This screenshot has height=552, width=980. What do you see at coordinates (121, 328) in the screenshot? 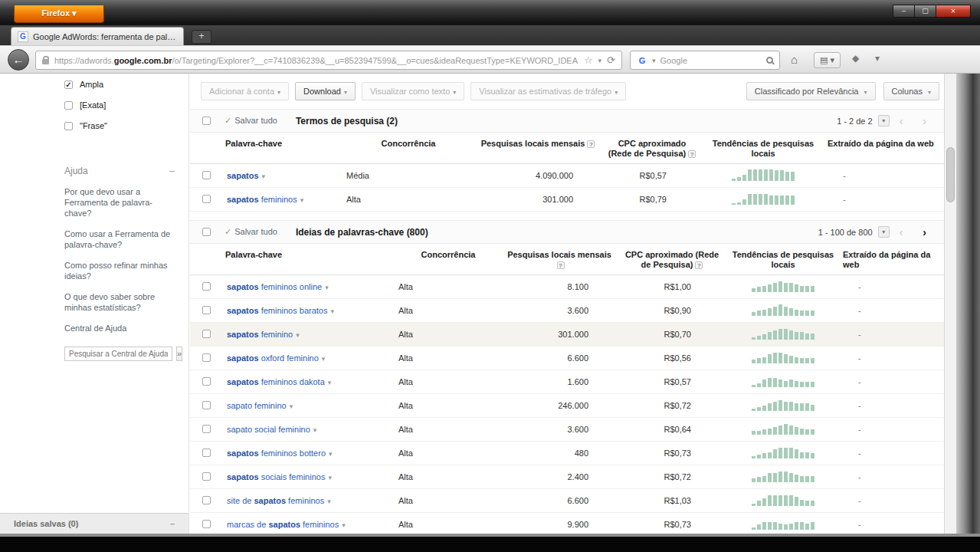
I see `help-link: Central de Ajuda` at bounding box center [121, 328].